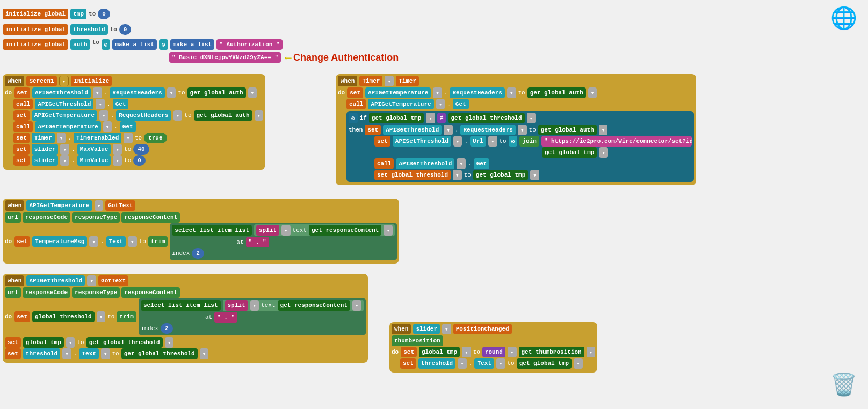 The height and width of the screenshot is (409, 868). What do you see at coordinates (56, 14) in the screenshot?
I see `global-tmp-block: initialize global tmp to 0` at bounding box center [56, 14].